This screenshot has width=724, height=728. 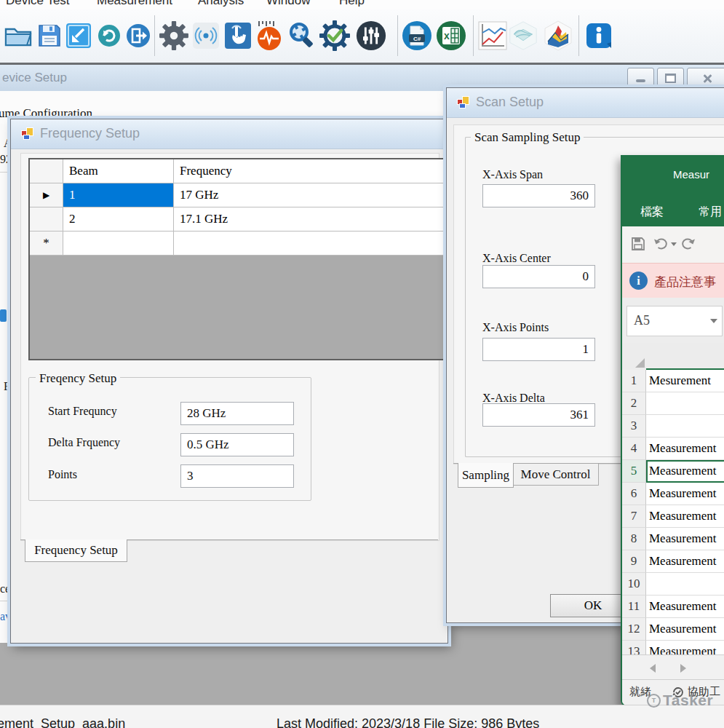 I want to click on row-header: 6, so click(x=635, y=494).